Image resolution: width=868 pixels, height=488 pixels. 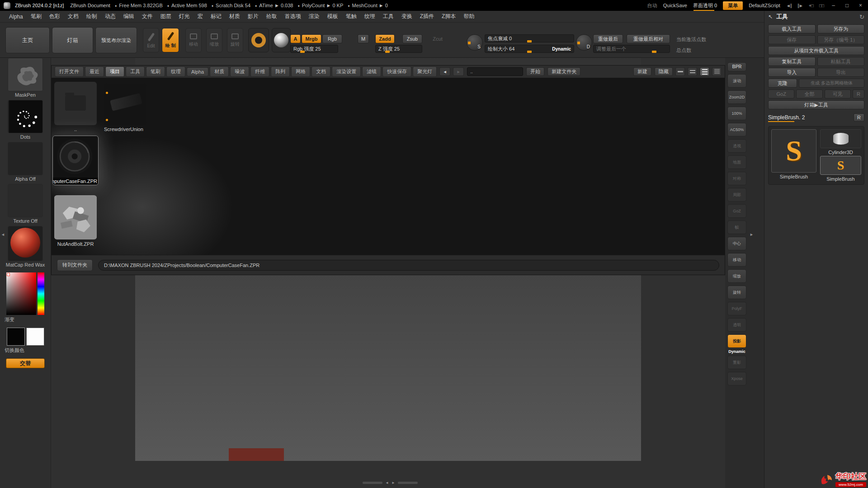 I want to click on right-tray-collapse-arrow: ►, so click(x=751, y=235).